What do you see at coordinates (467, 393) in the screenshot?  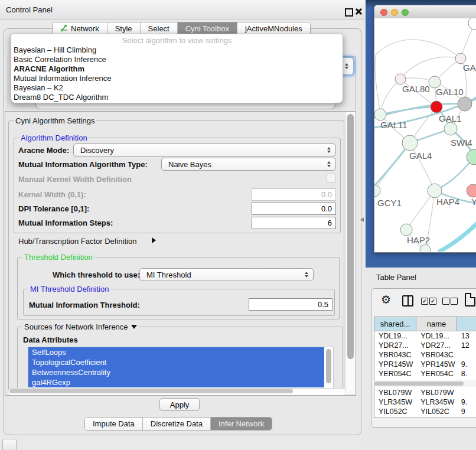 I see `table-cell` at bounding box center [467, 393].